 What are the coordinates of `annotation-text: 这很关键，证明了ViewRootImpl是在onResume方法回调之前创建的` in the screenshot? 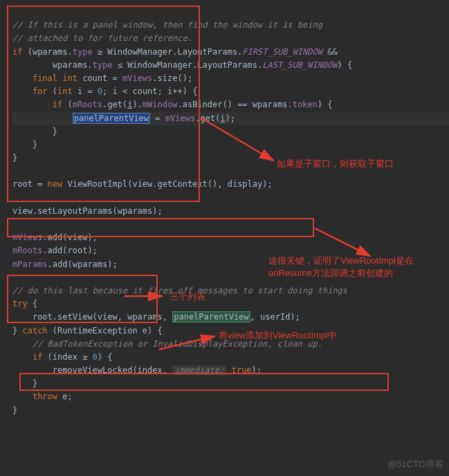 It's located at (341, 267).